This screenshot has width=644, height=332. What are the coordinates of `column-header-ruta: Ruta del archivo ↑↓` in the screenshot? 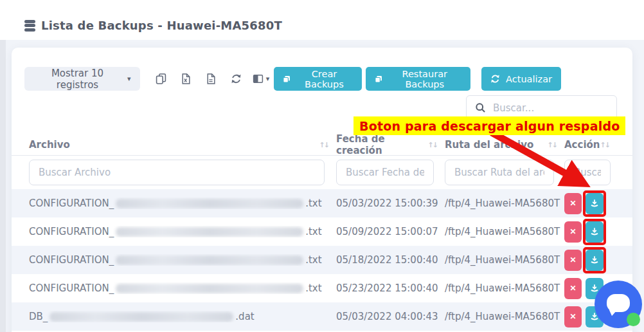 It's located at (505, 145).